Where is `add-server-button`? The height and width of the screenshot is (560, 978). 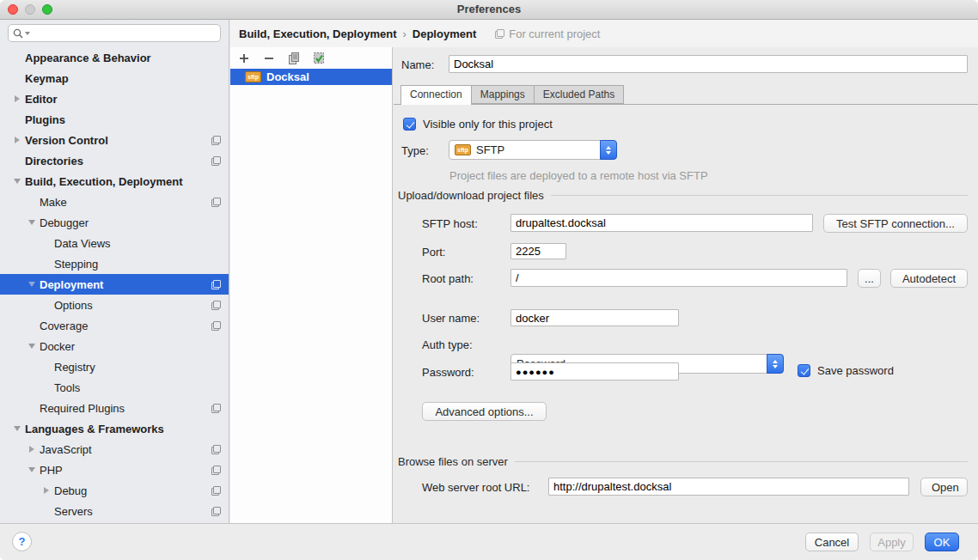 add-server-button is located at coordinates (244, 58).